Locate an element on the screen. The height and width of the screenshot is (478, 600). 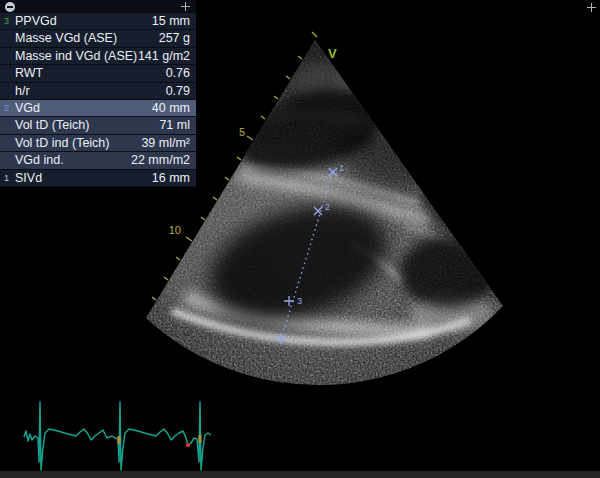
ecg-alert-dot is located at coordinates (188, 445).